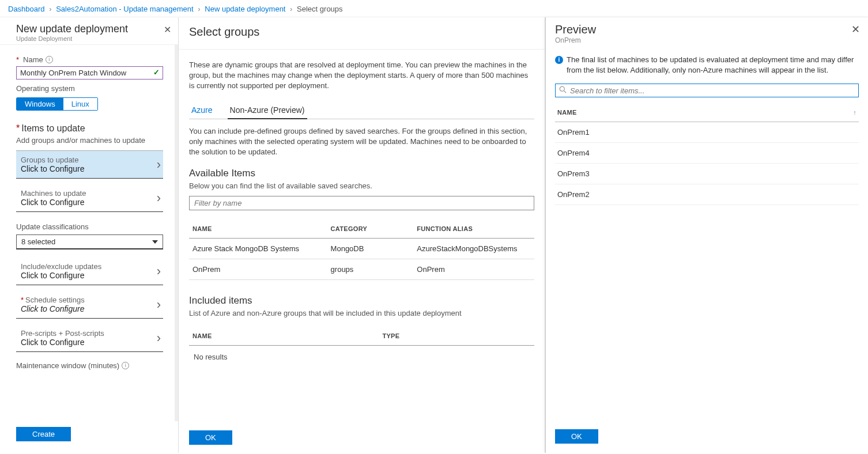 The width and height of the screenshot is (868, 454). What do you see at coordinates (202, 111) in the screenshot?
I see `tab-azure: Azure` at bounding box center [202, 111].